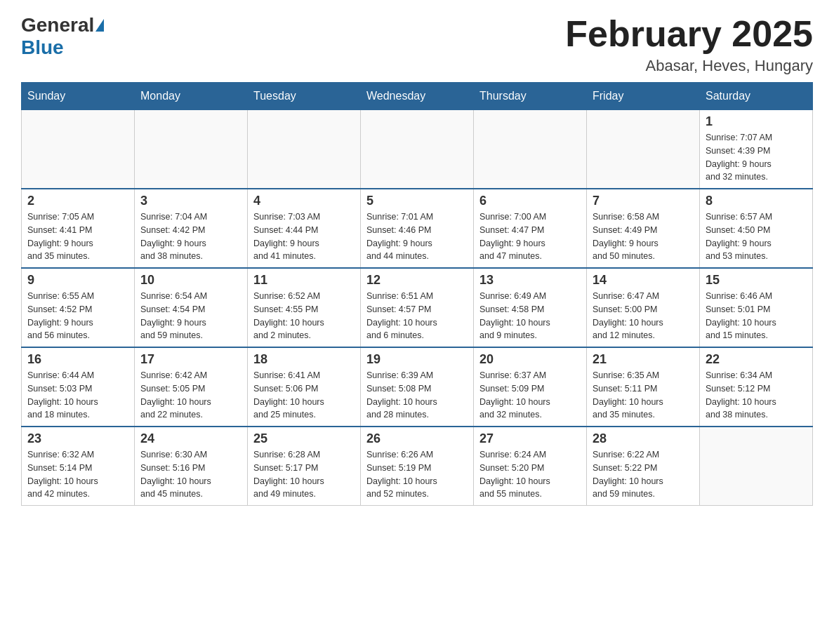 This screenshot has height=644, width=834. I want to click on day-info: Sunrise: 7:05 AM Sunset: 4:41 PM Dayligh…, so click(78, 237).